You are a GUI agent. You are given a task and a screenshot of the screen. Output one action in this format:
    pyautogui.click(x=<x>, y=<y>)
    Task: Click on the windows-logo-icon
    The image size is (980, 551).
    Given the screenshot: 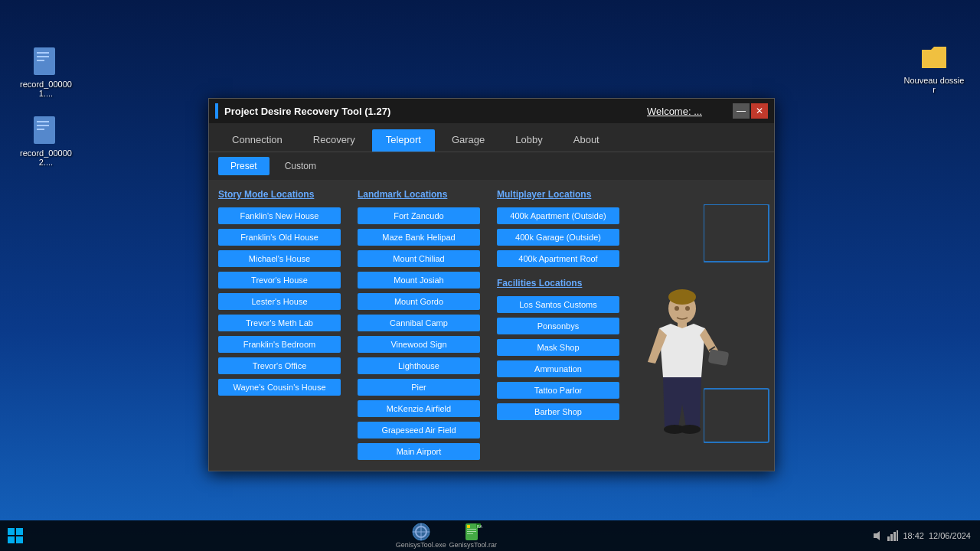 What is the action you would take?
    pyautogui.click(x=15, y=536)
    